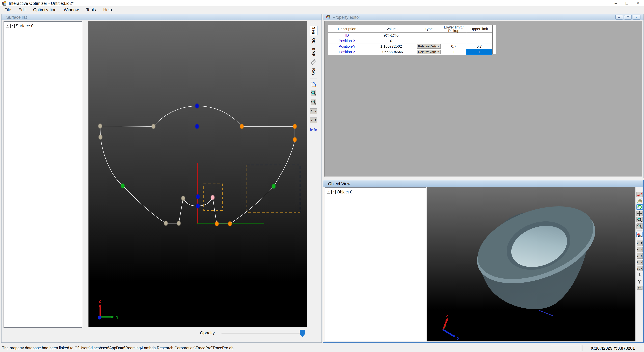 The width and height of the screenshot is (644, 352). Describe the element at coordinates (314, 62) in the screenshot. I see `measure-ruler-icon` at that location.